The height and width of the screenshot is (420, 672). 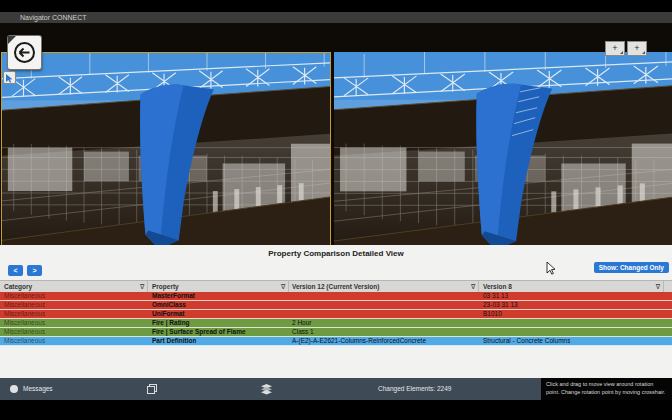 I want to click on views-icon, so click(x=152, y=389).